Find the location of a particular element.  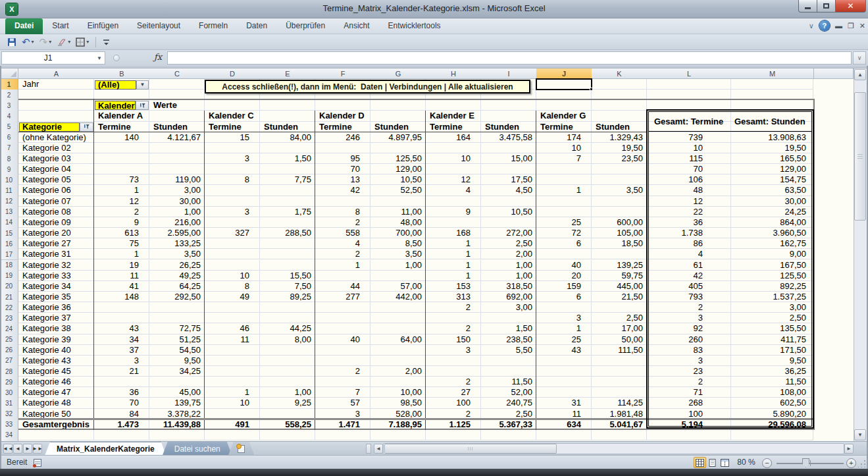

cell-J27 is located at coordinates (564, 361).